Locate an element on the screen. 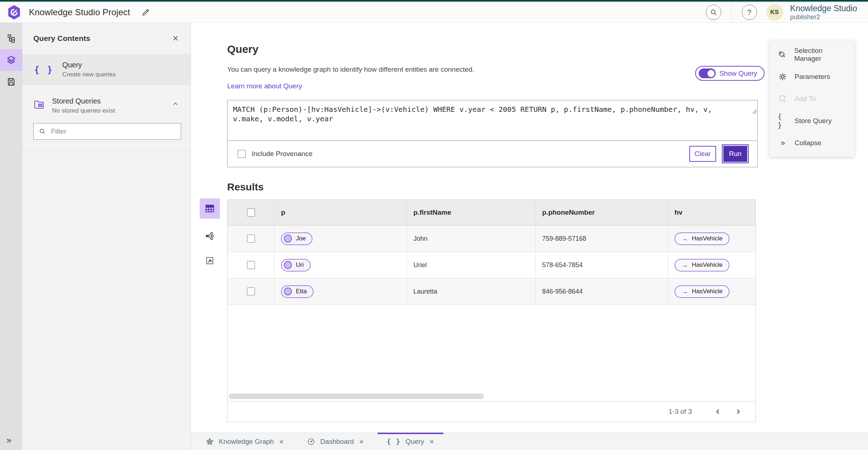  tool-label: Selection Manager is located at coordinates (822, 55).